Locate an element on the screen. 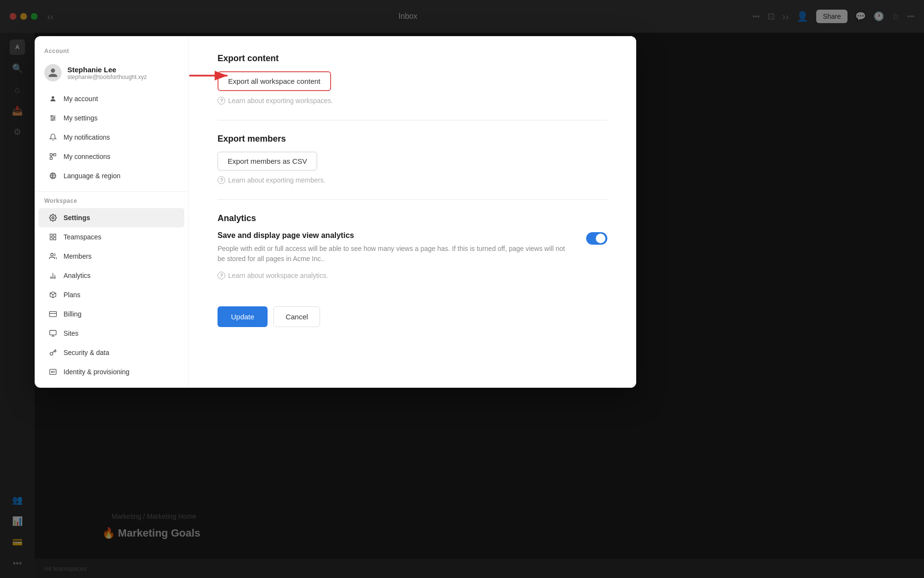 The width and height of the screenshot is (924, 578). user-name: Stephanie Lee is located at coordinates (107, 69).